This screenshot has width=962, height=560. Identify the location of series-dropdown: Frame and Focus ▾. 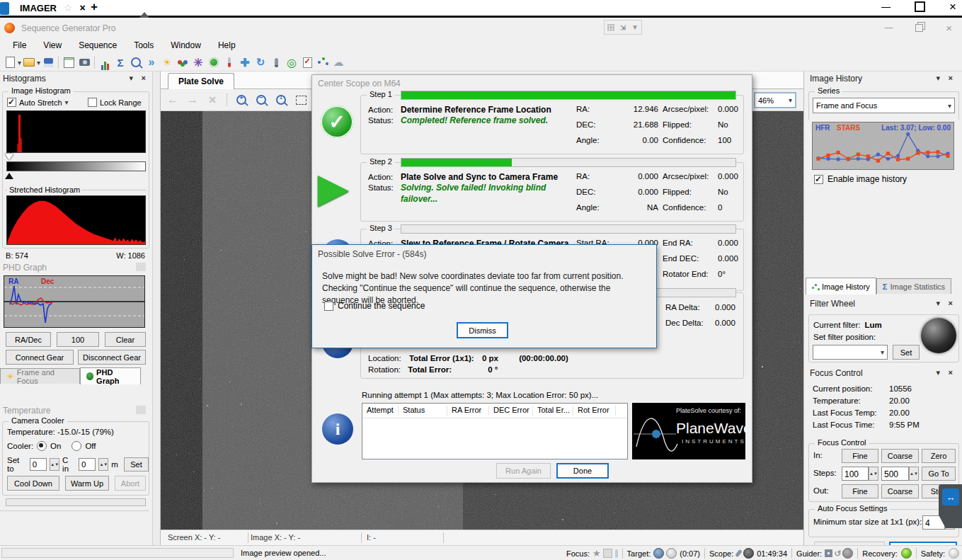
(883, 105).